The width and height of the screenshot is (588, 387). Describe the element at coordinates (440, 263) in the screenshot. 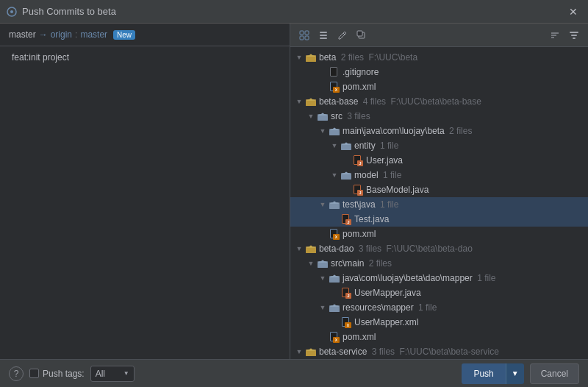

I see `tree-item: ▼ src\main 2 files` at that location.